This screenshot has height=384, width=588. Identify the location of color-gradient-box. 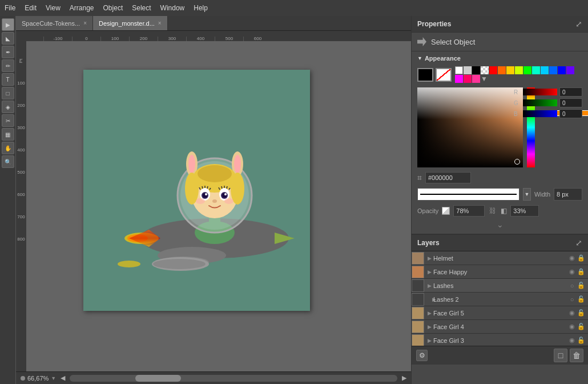
(470, 127).